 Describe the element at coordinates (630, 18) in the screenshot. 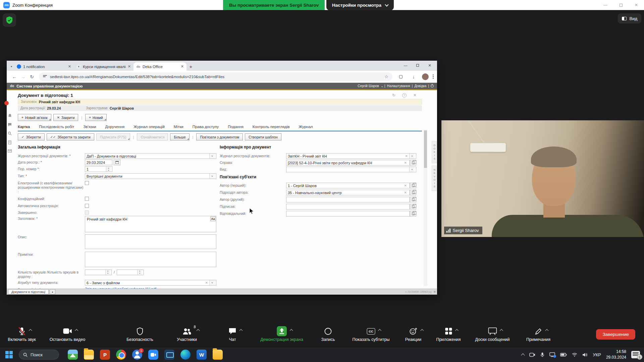

I see `view-button: Вид` at that location.